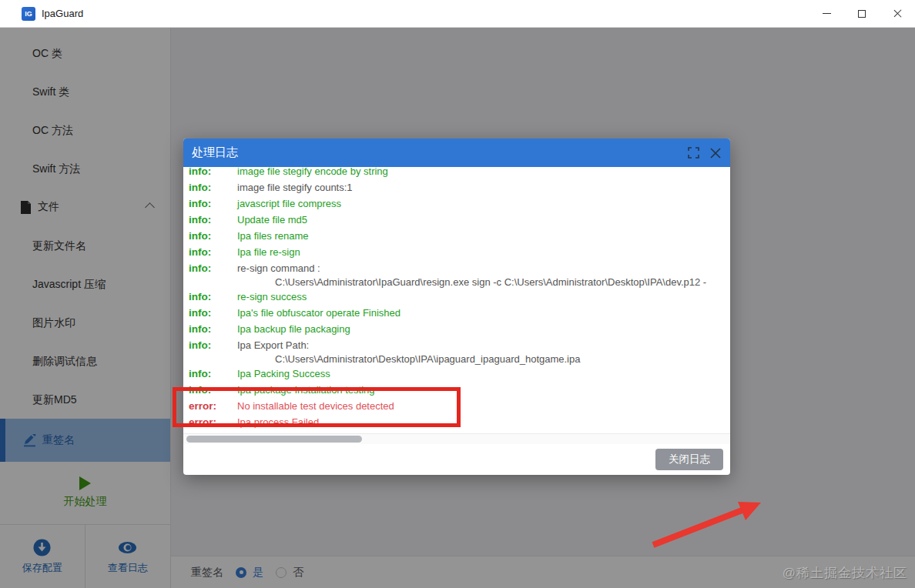 Image resolution: width=915 pixels, height=588 pixels. What do you see at coordinates (716, 153) in the screenshot?
I see `dialog-close-icon` at bounding box center [716, 153].